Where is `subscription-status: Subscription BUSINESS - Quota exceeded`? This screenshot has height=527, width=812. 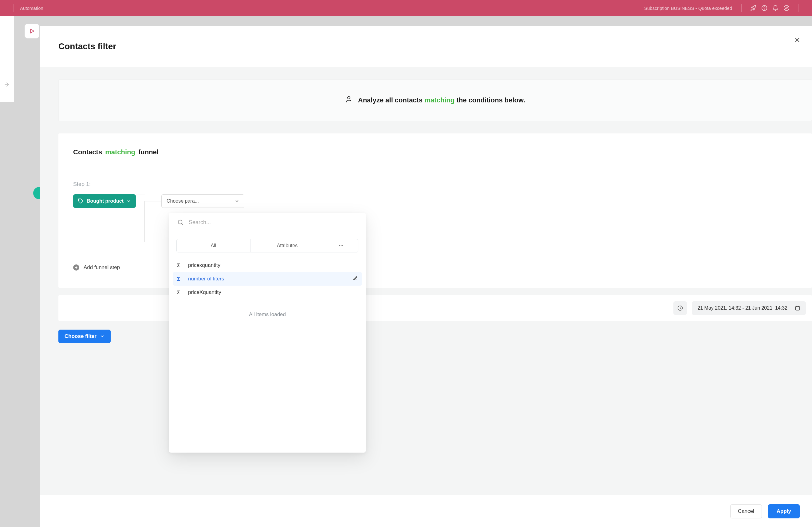
subscription-status: Subscription BUSINESS - Quota exceeded is located at coordinates (688, 8).